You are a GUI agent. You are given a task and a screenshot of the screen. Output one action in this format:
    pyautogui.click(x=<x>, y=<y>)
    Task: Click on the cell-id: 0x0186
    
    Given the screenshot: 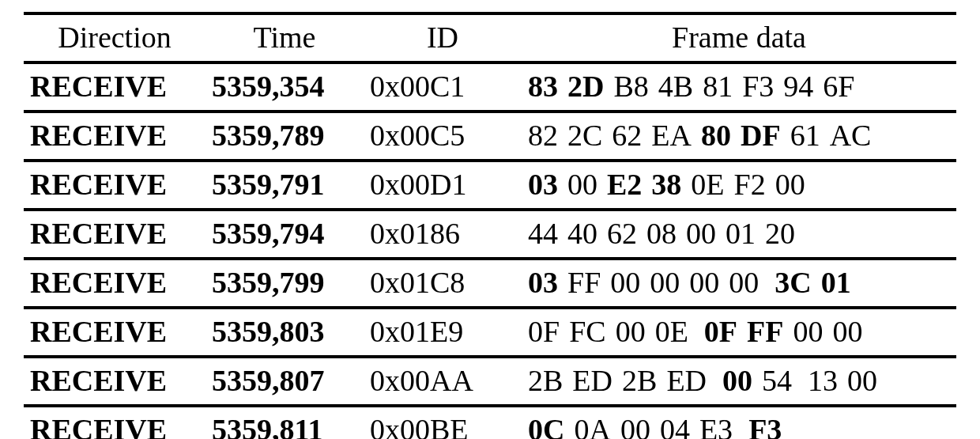 What is the action you would take?
    pyautogui.click(x=443, y=234)
    